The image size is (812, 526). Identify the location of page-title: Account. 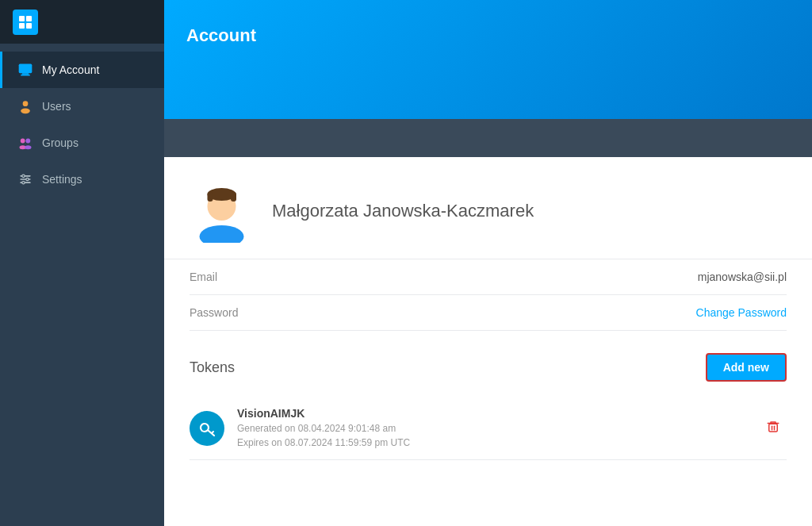
(221, 36).